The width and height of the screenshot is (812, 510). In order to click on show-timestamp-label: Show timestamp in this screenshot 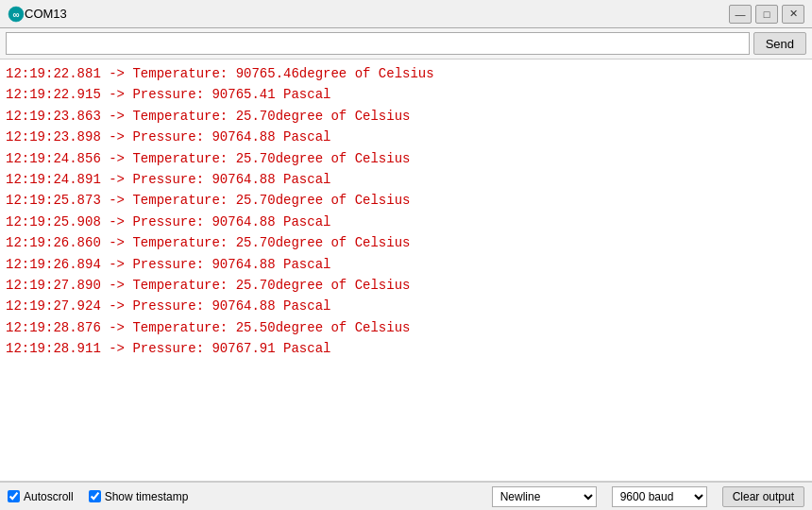, I will do `click(147, 497)`.